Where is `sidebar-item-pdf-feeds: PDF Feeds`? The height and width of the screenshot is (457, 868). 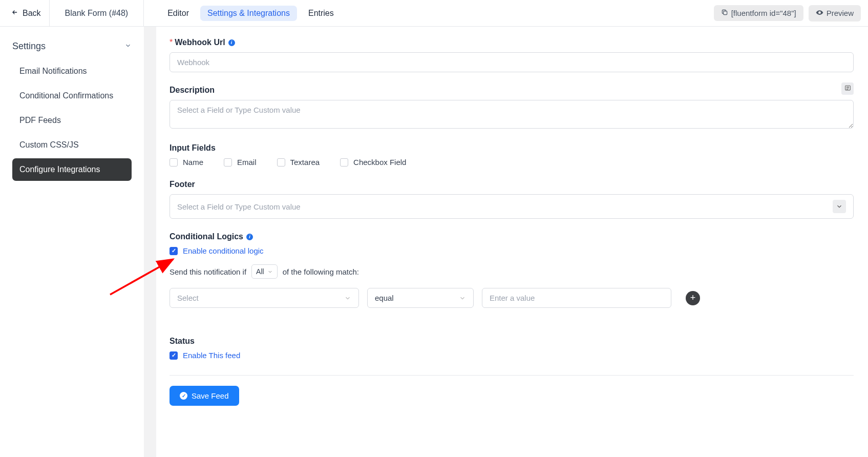 sidebar-item-pdf-feeds: PDF Feeds is located at coordinates (72, 120).